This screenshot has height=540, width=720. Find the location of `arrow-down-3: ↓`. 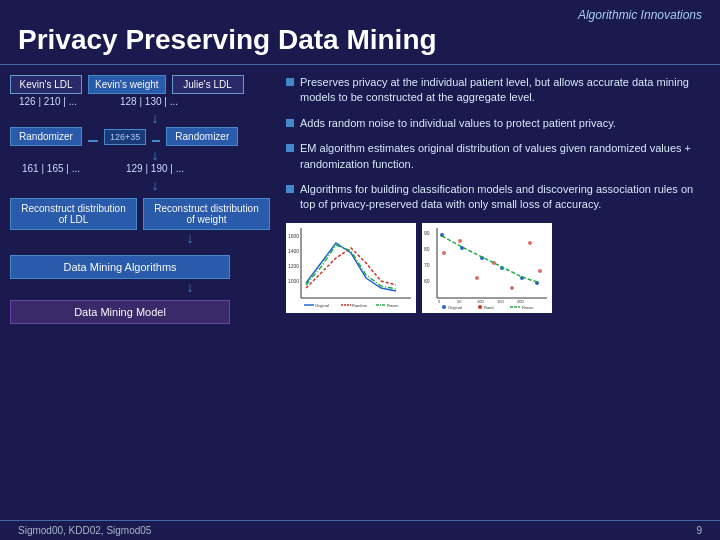

arrow-down-3: ↓ is located at coordinates (155, 185).